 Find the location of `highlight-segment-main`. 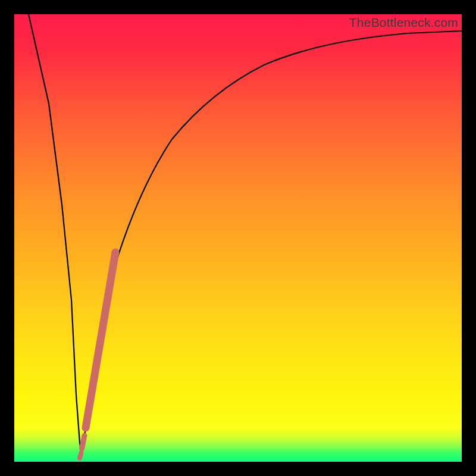

highlight-segment-main is located at coordinates (101, 340).